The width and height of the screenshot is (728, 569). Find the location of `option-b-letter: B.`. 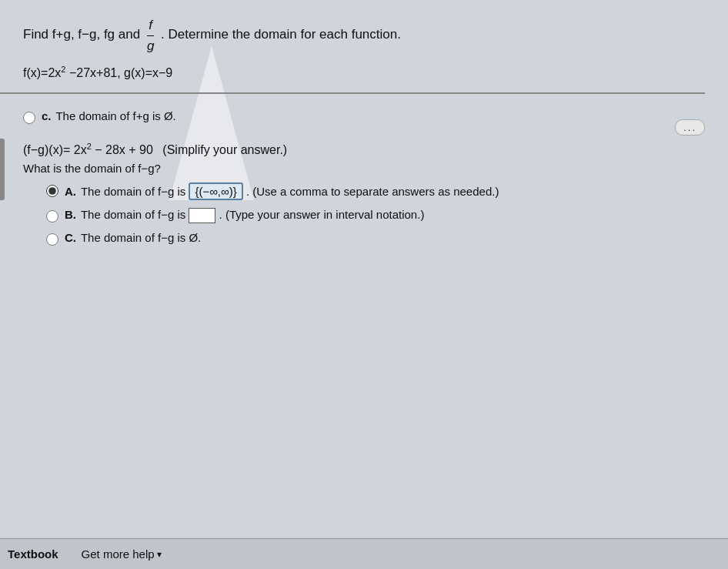

option-b-letter: B. is located at coordinates (71, 214).